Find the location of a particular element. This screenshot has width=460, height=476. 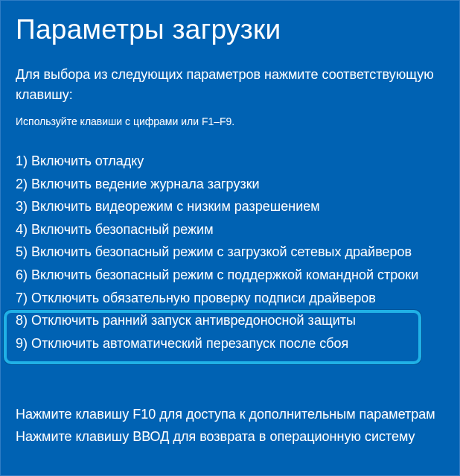

option-1: 1) Включить отладку is located at coordinates (230, 161).